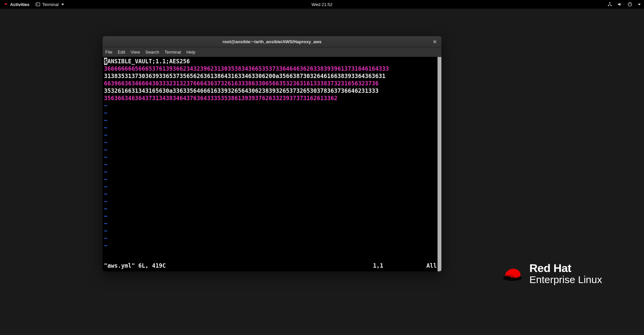 Image resolution: width=644 pixels, height=335 pixels. I want to click on activities-label: Activities, so click(20, 5).